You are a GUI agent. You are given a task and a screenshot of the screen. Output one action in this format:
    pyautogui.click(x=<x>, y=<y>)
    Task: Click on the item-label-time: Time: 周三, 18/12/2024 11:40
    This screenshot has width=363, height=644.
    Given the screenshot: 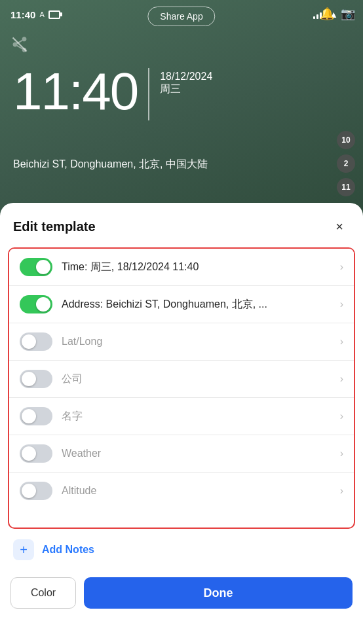 What is the action you would take?
    pyautogui.click(x=201, y=267)
    